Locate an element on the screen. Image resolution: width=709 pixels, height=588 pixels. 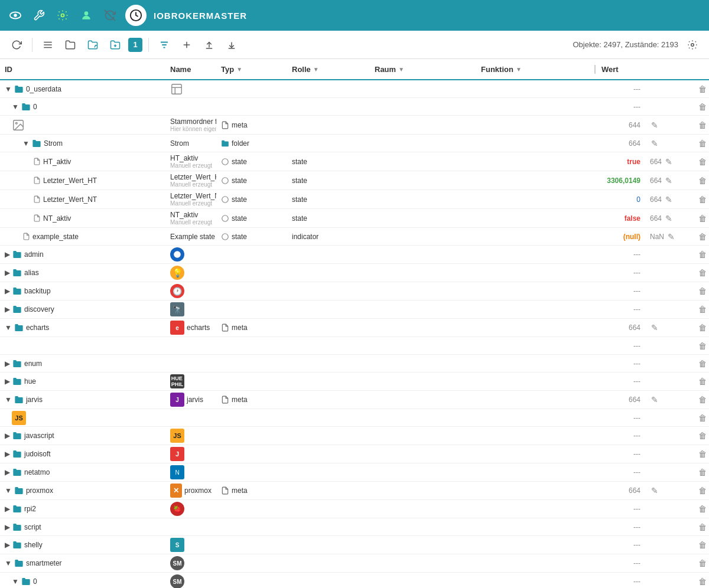
row-id: Letzter_Wert_NT is located at coordinates (83, 200).